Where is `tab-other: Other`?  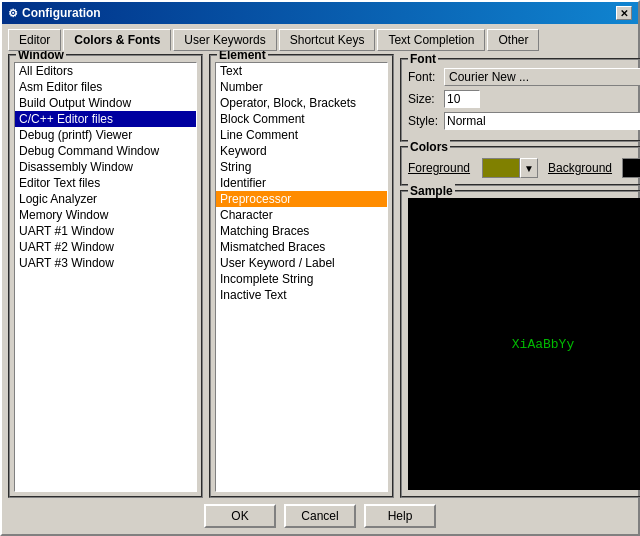 tab-other: Other is located at coordinates (513, 40).